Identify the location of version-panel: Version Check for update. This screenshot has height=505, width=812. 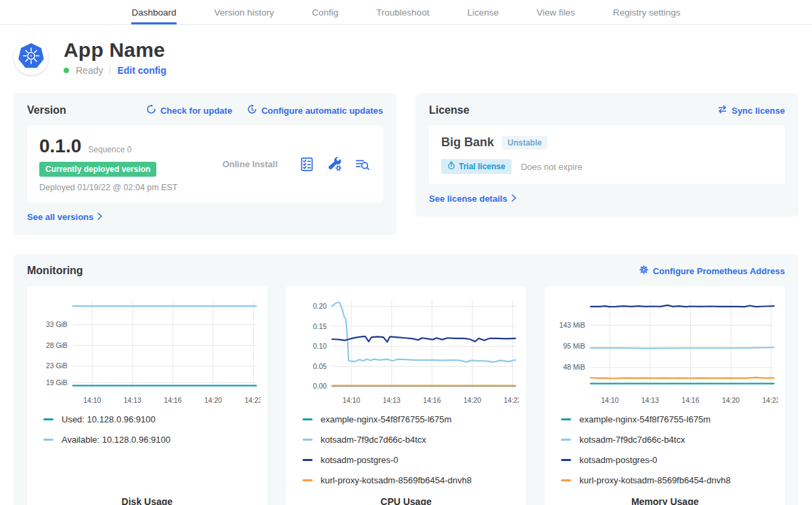
(205, 164).